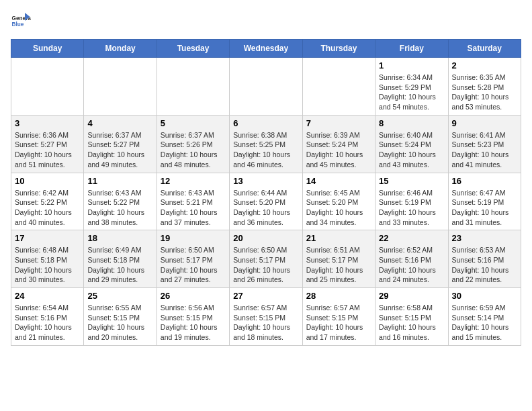 The width and height of the screenshot is (532, 411). I want to click on calendar-cell: 28Sunrise: 6:57 AMSunset: 5:15 PMDayligh…, so click(339, 317).